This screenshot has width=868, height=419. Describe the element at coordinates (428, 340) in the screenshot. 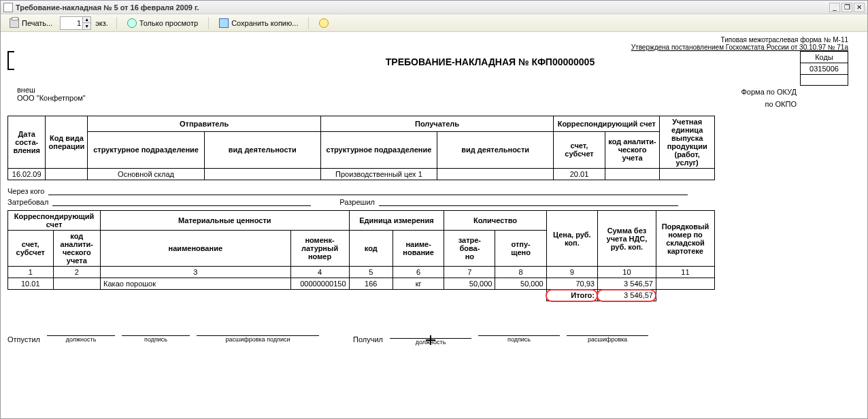

I see `footer-signatures: Отпустил должность подпись расшифровка п…` at that location.